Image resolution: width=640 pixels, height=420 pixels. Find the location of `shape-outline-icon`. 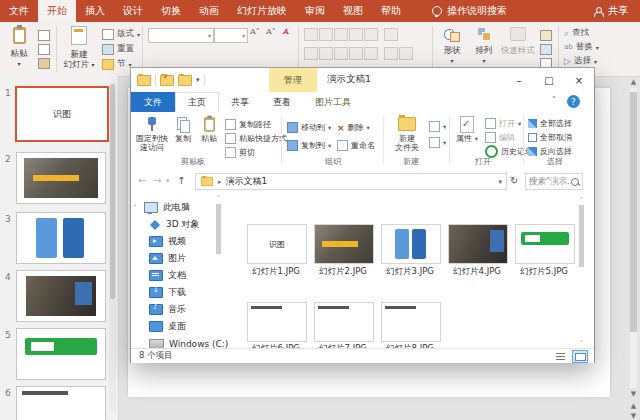

shape-outline-icon is located at coordinates (546, 50).